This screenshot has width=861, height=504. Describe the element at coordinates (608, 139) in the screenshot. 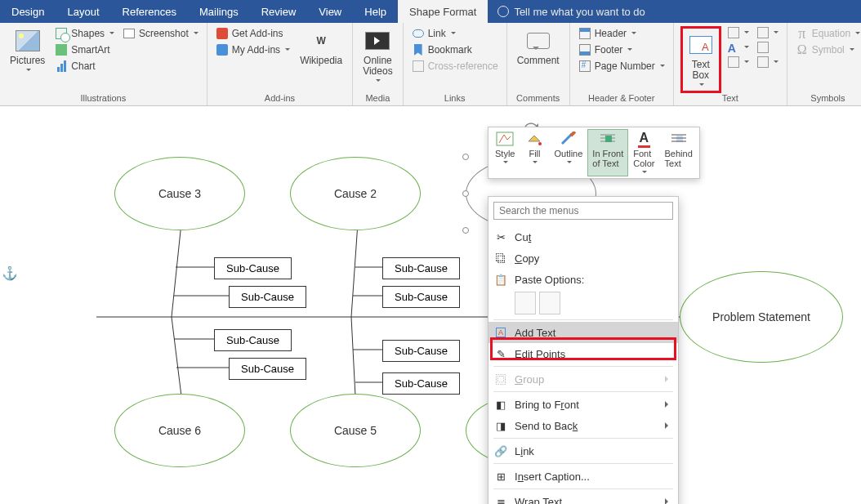

I see `wrap-front-icon` at that location.